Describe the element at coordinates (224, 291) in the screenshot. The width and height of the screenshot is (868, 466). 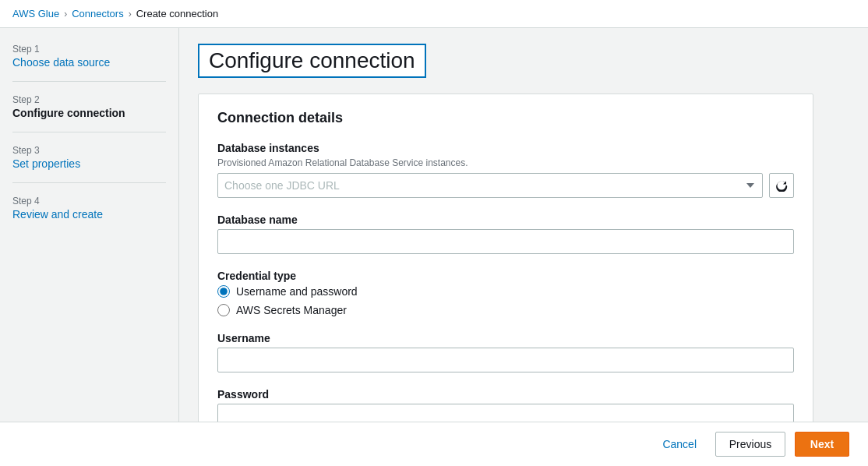
I see `radio-username-password` at that location.